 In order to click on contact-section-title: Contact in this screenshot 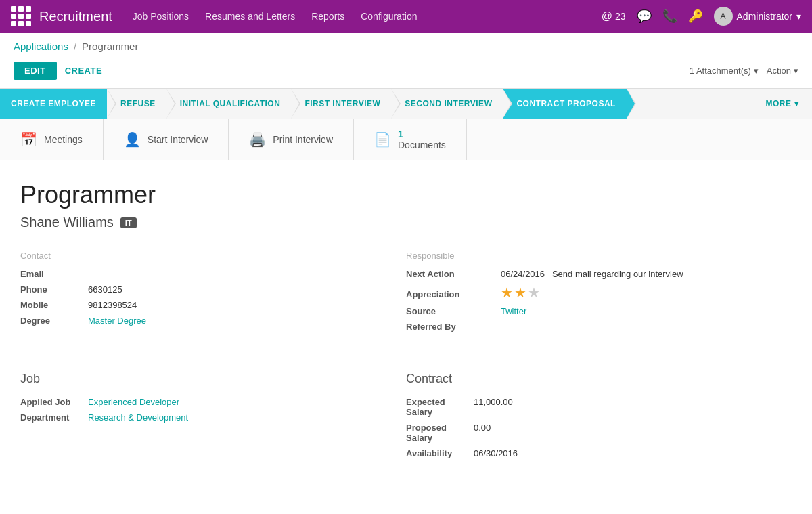, I will do `click(213, 256)`.